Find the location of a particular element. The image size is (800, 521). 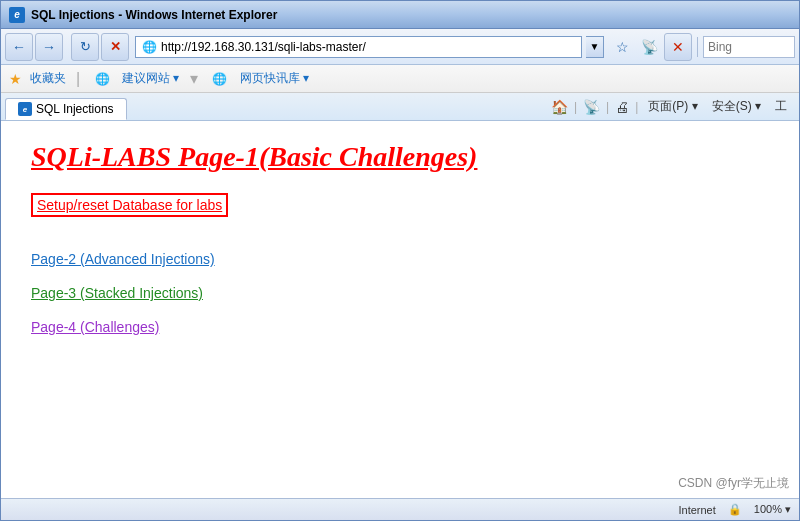

watermark: CSDN @fyr学无止境 is located at coordinates (734, 484).